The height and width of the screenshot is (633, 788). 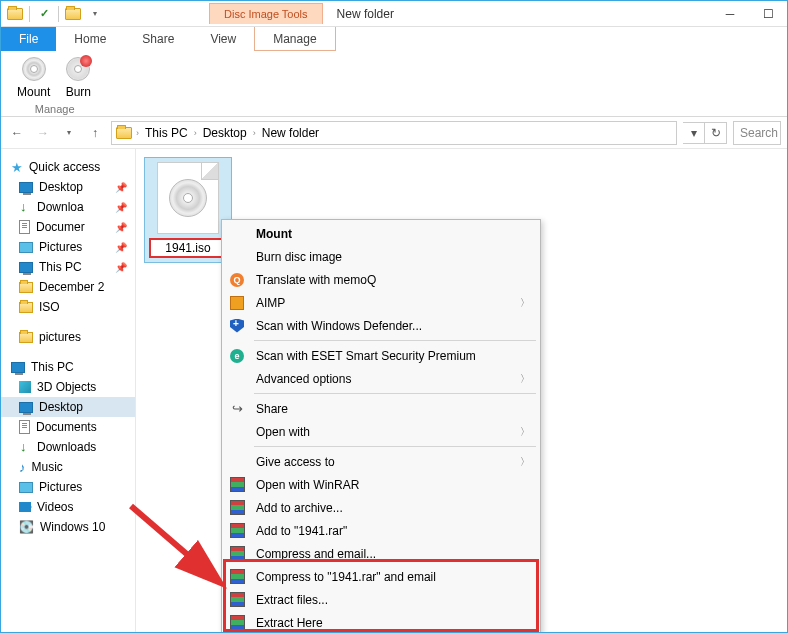 What do you see at coordinates (68, 267) in the screenshot?
I see `sidebar-item-thispc: This PC📌` at bounding box center [68, 267].